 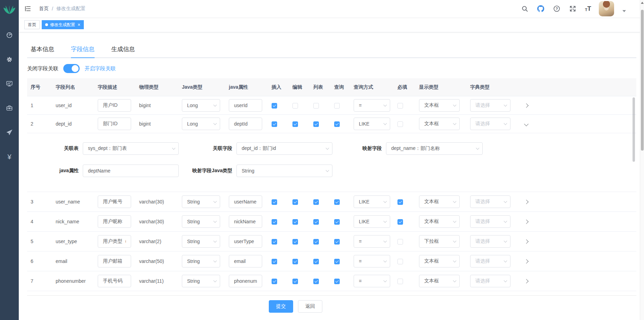 What do you see at coordinates (606, 9) in the screenshot?
I see `user-avatar` at bounding box center [606, 9].